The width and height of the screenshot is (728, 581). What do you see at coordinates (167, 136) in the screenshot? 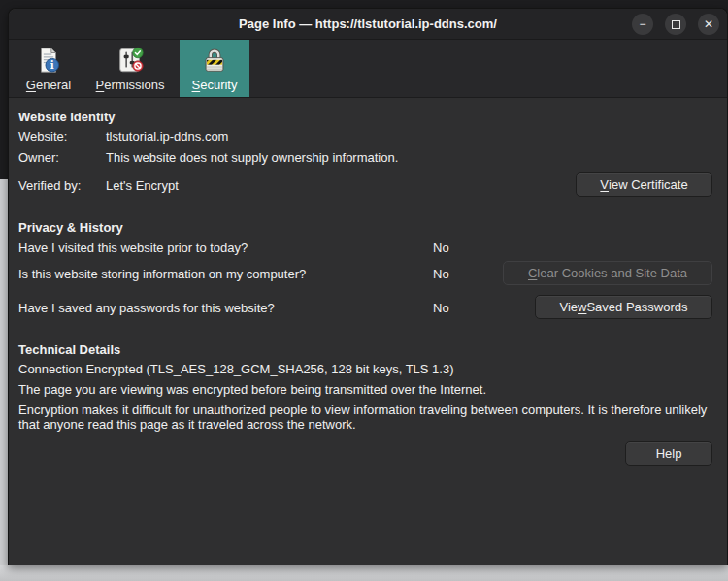
I see `website-value: tlstutorial.ip-ddns.com` at bounding box center [167, 136].